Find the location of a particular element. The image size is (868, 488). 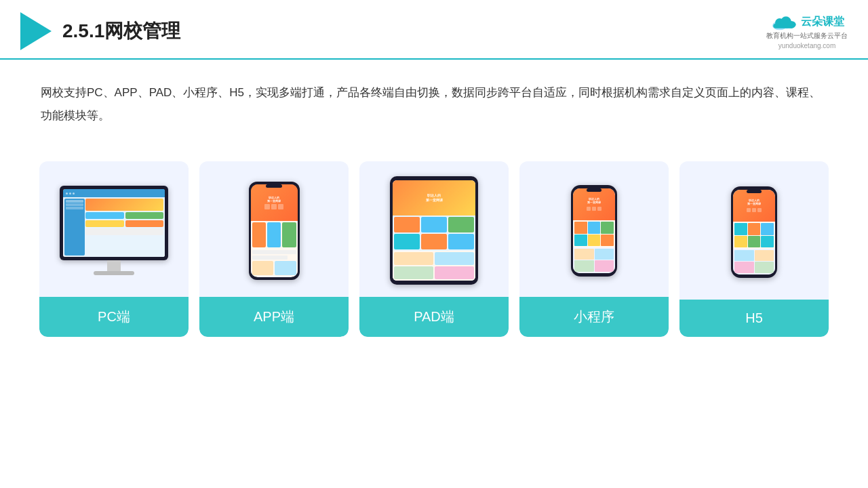

miniprogram-phone: 职达人的第一堂网课 is located at coordinates (594, 230).